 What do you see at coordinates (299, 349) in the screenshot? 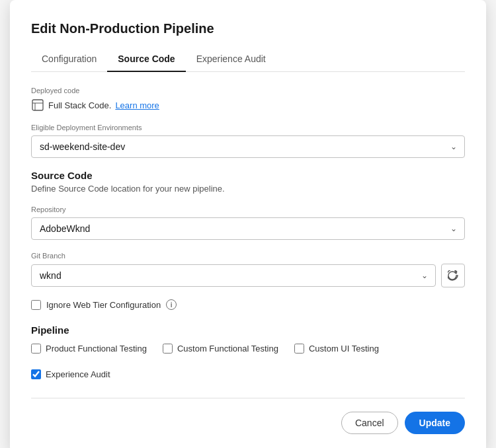
I see `custom-ui-checkbox` at bounding box center [299, 349].